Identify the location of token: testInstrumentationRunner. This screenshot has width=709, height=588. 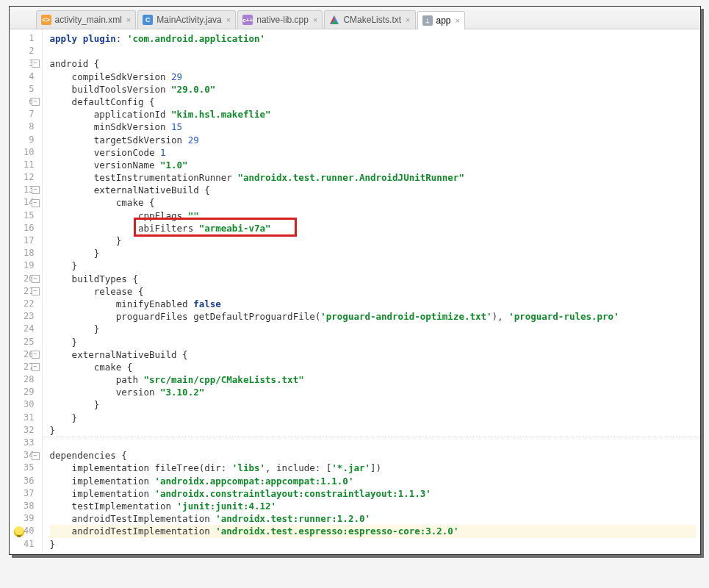
(144, 178).